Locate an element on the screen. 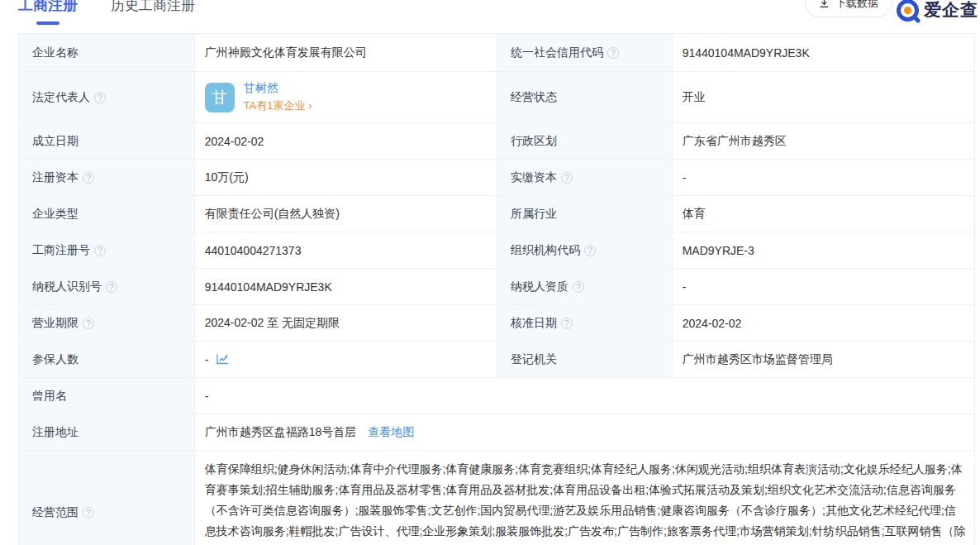 Image resolution: width=980 pixels, height=545 pixels. legal-rep-name-link: 甘树然 is located at coordinates (278, 88).